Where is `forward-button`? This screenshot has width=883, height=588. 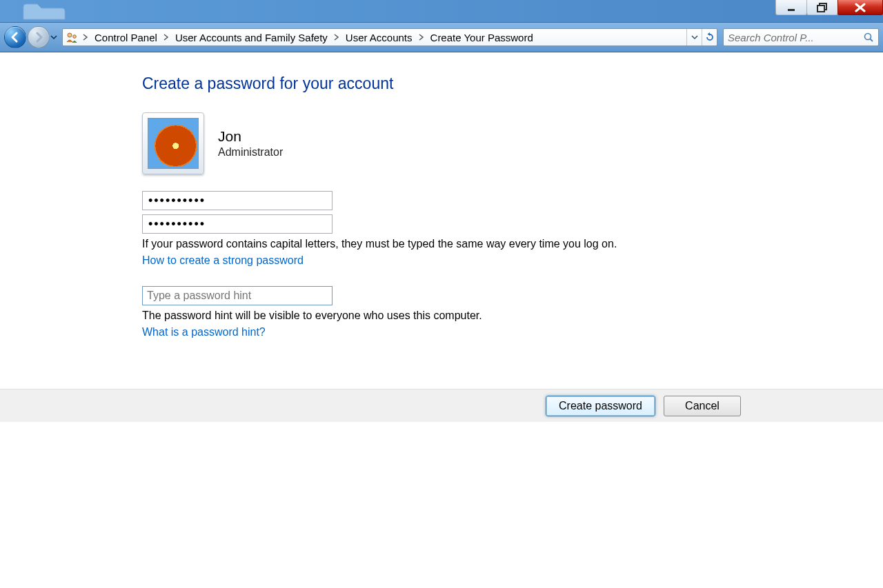
forward-button is located at coordinates (39, 37).